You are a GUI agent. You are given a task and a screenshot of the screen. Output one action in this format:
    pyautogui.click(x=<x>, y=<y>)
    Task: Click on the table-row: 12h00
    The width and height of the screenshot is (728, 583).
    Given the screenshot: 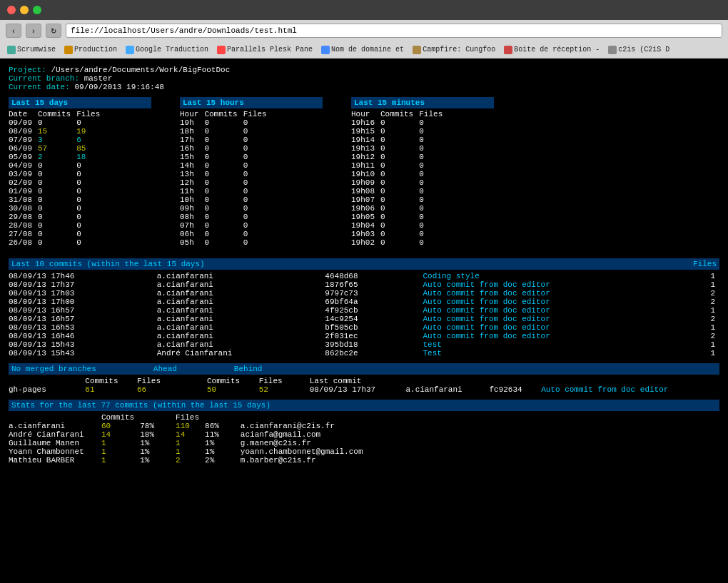 What is the action you would take?
    pyautogui.click(x=226, y=183)
    